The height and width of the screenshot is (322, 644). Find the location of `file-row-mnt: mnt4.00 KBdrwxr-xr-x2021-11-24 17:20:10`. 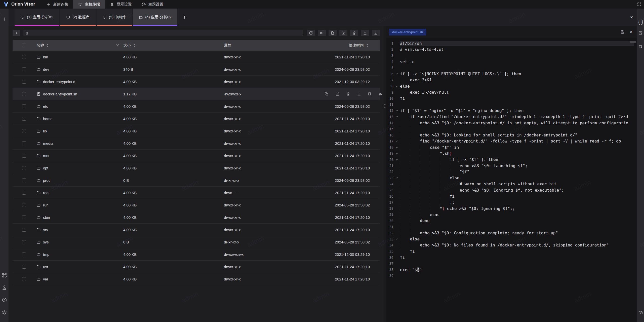

file-row-mnt: mnt4.00 KBdrwxr-xr-x2021-11-24 17:20:10 is located at coordinates (196, 156).